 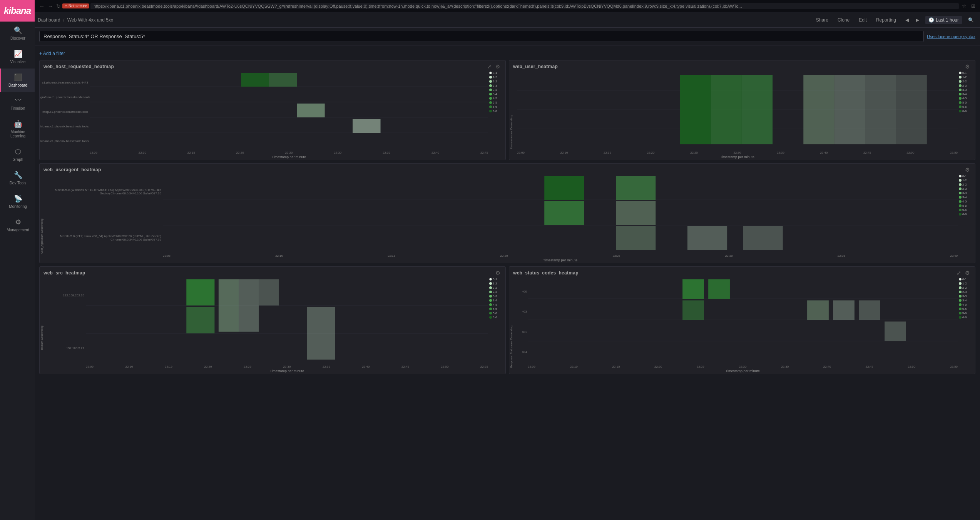 I want to click on sidebar-item-management: ⚙ Management, so click(x=17, y=225).